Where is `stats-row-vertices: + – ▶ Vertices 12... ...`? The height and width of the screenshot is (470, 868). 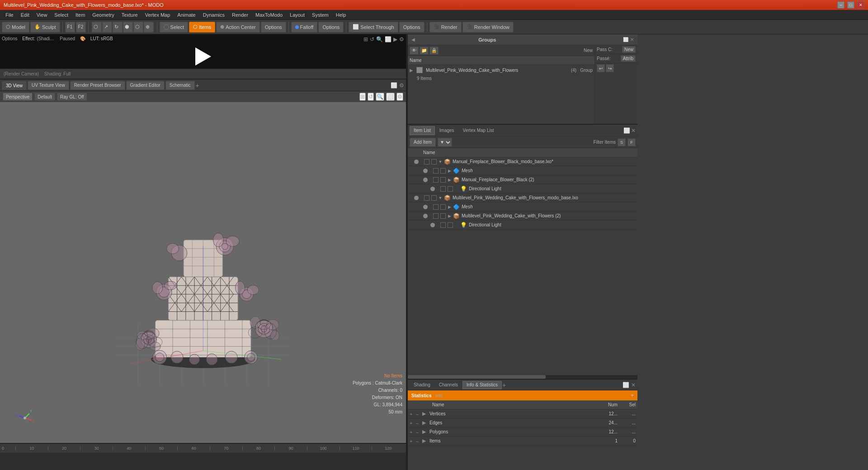 stats-row-vertices: + – ▶ Vertices 12... ... is located at coordinates (523, 414).